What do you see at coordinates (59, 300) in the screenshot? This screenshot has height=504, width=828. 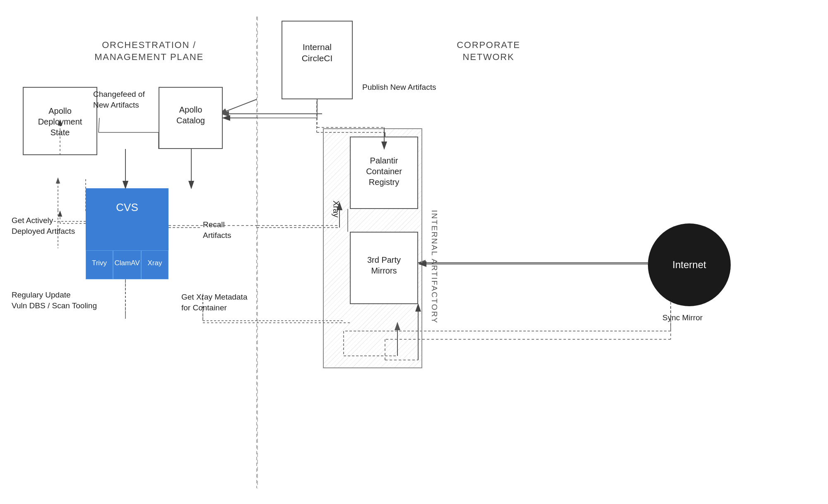 I see `regularly-update-label: Regulary UpdateVuln DBS / Scan Tooling` at bounding box center [59, 300].